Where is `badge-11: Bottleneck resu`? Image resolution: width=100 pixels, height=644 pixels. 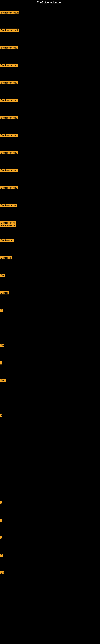 badge-11: Bottleneck resu is located at coordinates (9, 188).